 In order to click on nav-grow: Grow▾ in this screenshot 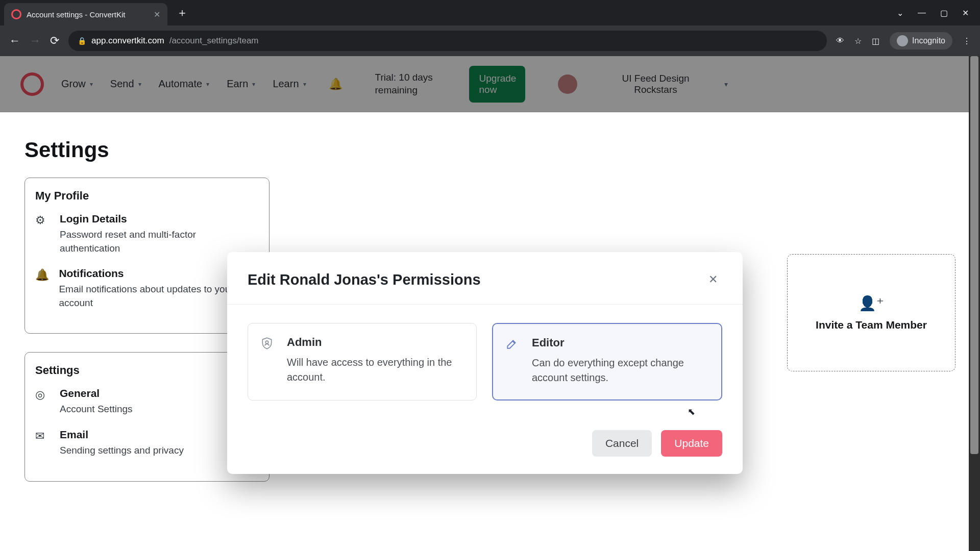, I will do `click(77, 84)`.